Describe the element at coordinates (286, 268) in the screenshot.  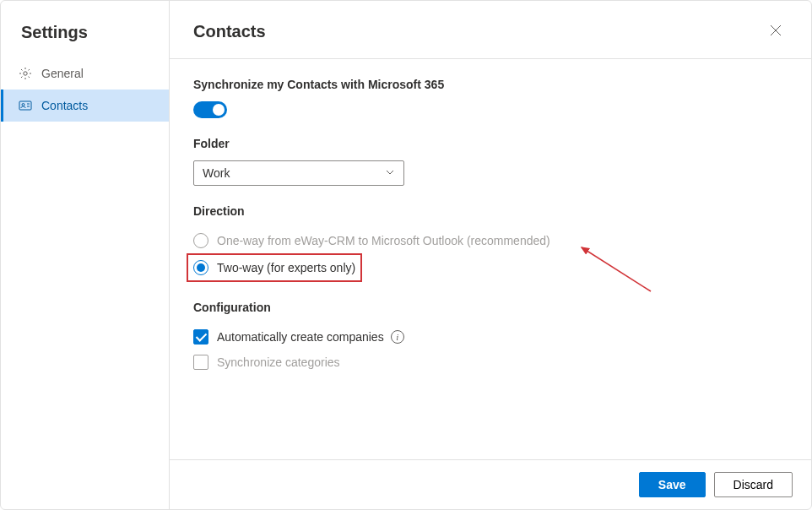
I see `radio-label: Two-way (for experts only)` at that location.